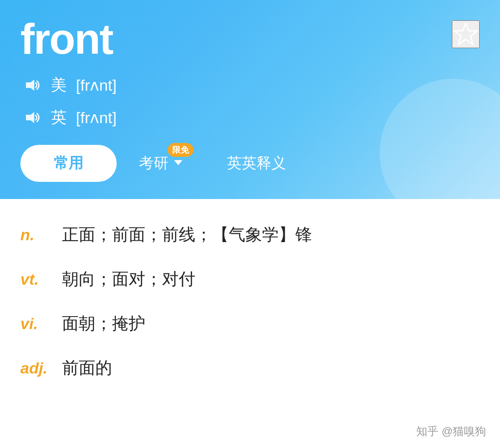  What do you see at coordinates (31, 85) in the screenshot?
I see `us-speaker-icon` at bounding box center [31, 85].